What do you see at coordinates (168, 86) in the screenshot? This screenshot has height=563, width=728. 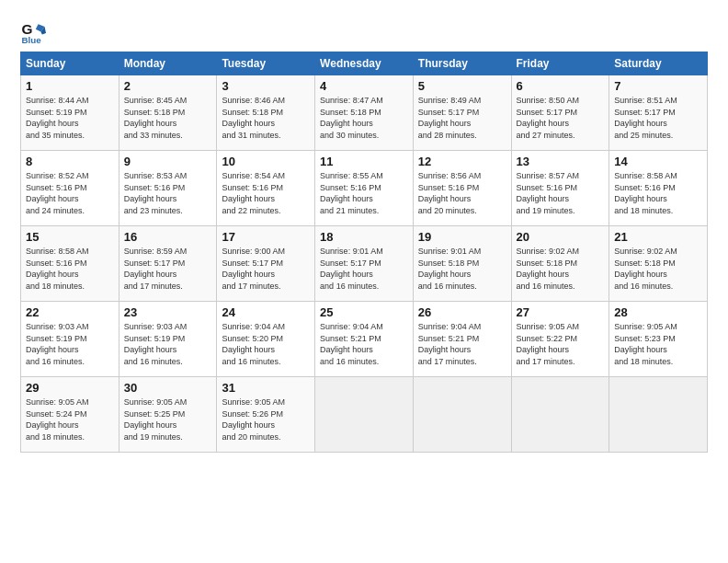 I see `day-number: 2` at bounding box center [168, 86].